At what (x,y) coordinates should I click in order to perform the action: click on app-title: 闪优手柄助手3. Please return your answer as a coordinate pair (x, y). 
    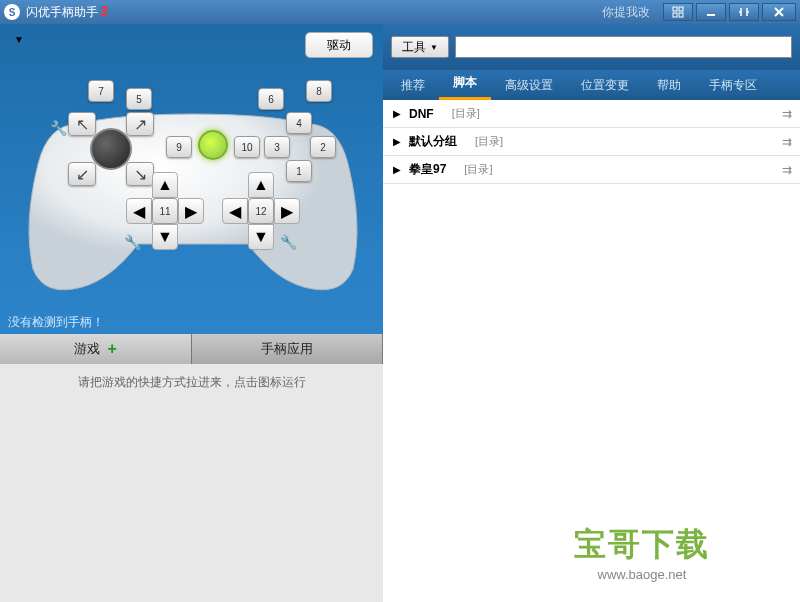
    Looking at the image, I should click on (67, 12).